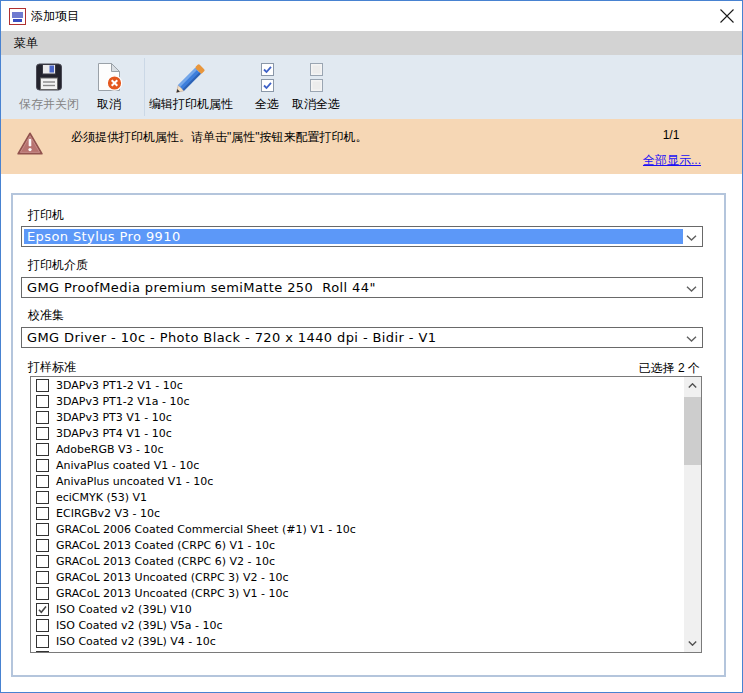 Image resolution: width=743 pixels, height=693 pixels. Describe the element at coordinates (362, 288) in the screenshot. I see `media-combobox: GMG ProofMedia premium semiMatte 250 Rol…` at that location.